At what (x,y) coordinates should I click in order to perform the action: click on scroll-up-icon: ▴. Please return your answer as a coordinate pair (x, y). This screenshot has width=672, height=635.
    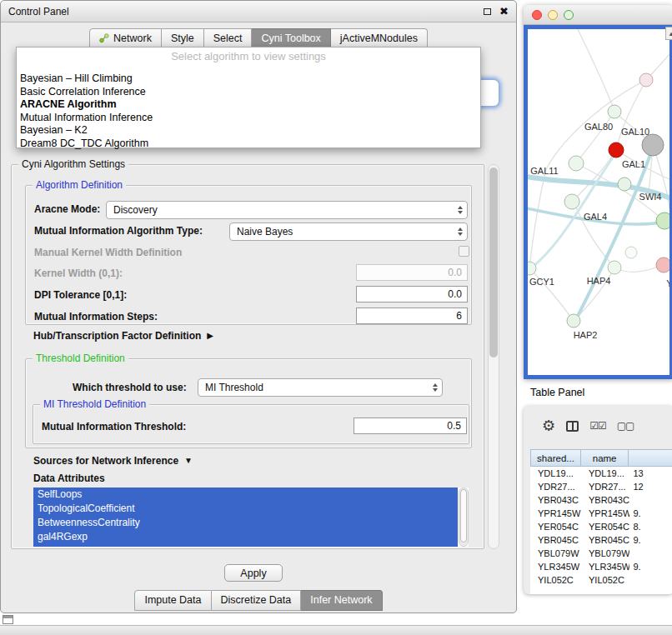
    Looking at the image, I should click on (669, 33).